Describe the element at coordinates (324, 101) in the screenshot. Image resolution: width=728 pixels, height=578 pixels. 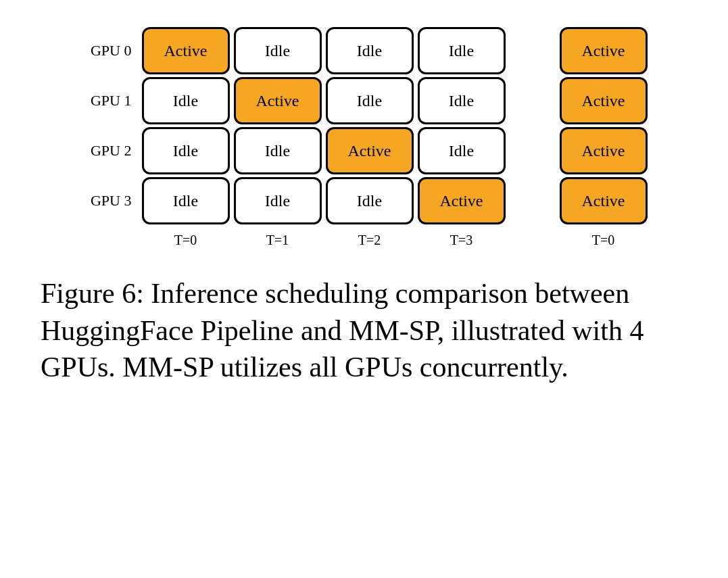
I see `hf-cells-gpu-1: IdleActiveIdleIdle` at that location.